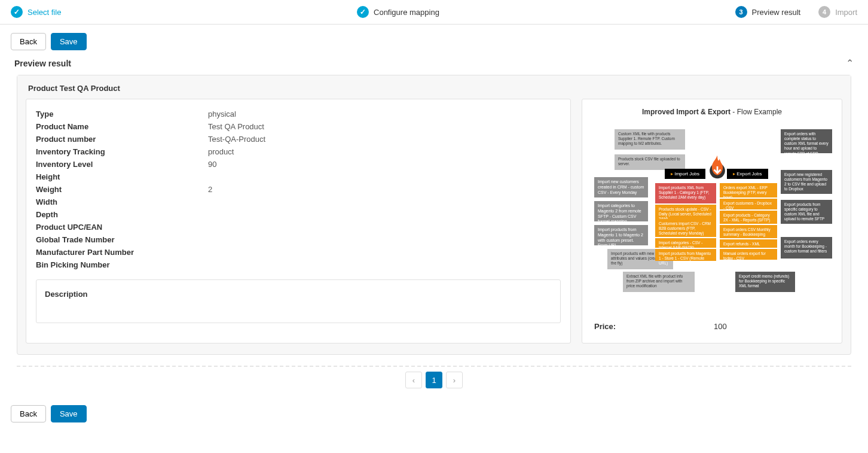 The width and height of the screenshot is (868, 453). I want to click on attribute-label: Global Trade Number, so click(122, 239).